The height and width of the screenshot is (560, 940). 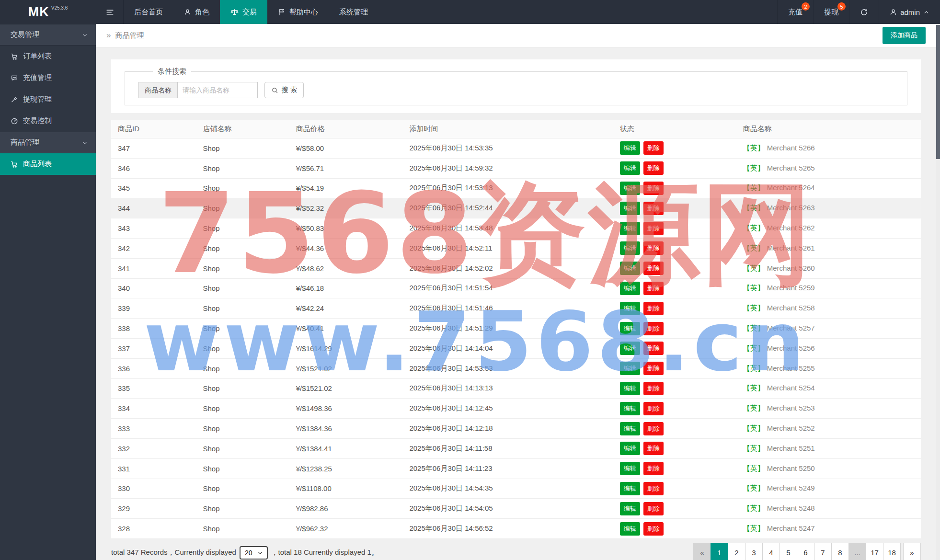 I want to click on product-name-text: Merchant 5251, so click(x=791, y=448).